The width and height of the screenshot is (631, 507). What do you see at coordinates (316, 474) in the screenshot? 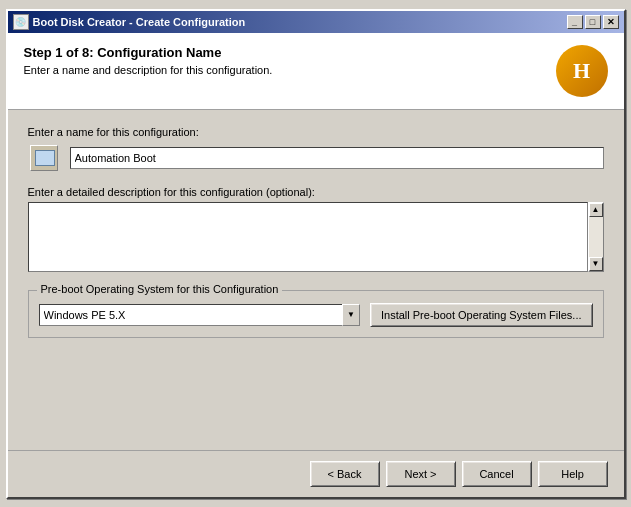
I see `footer: < Back Next > Cancel Help` at bounding box center [316, 474].